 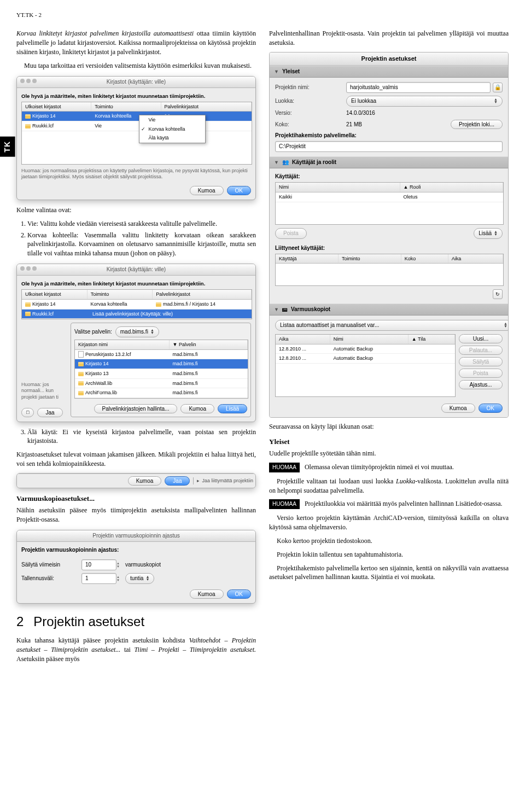 What do you see at coordinates (99, 565) in the screenshot?
I see `keep-last-input: 10` at bounding box center [99, 565].